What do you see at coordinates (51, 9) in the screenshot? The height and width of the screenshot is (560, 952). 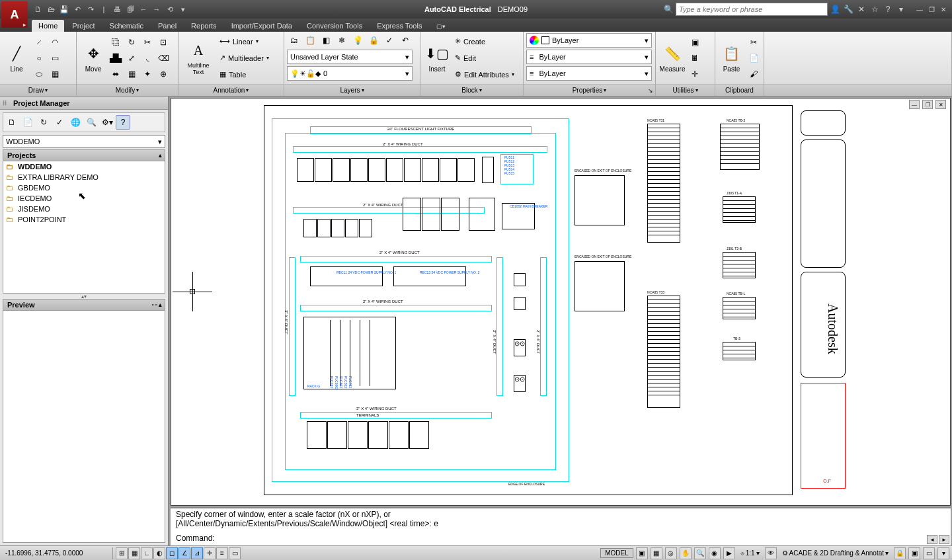 I see `open-icon: 🗁` at bounding box center [51, 9].